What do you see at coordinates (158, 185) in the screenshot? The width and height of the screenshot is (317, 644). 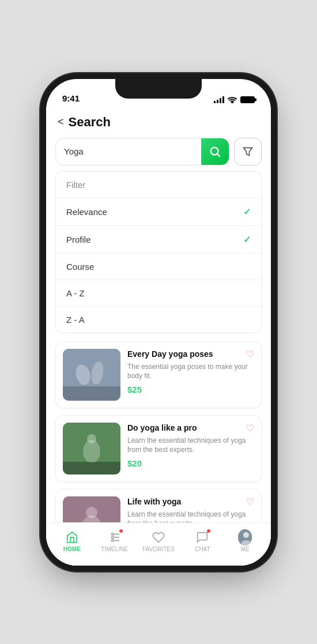 I see `filter-header-item: Filter` at bounding box center [158, 185].